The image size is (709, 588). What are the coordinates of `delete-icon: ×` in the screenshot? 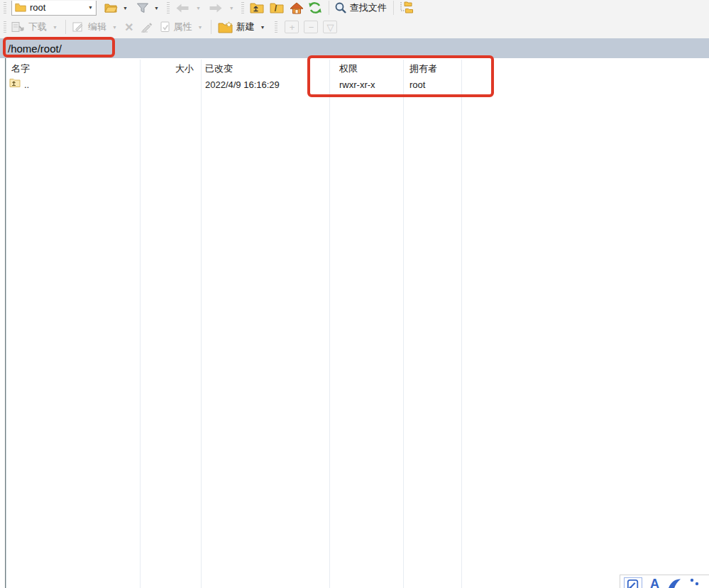 It's located at (129, 27).